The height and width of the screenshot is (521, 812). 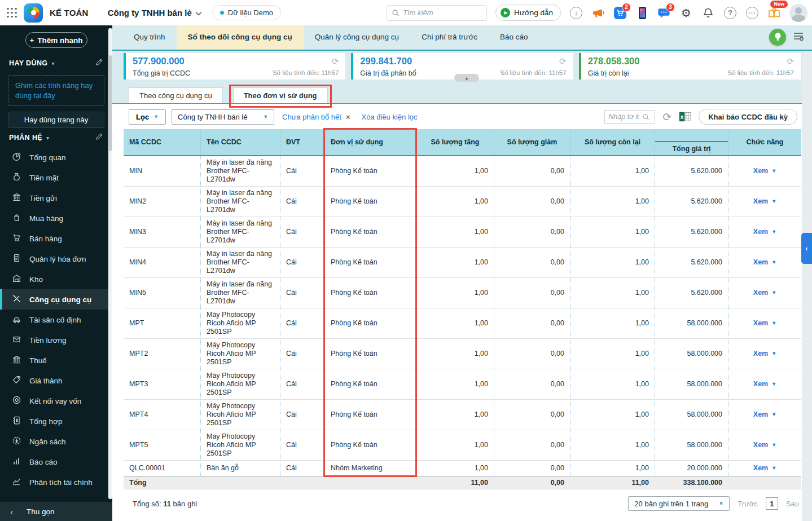 What do you see at coordinates (463, 324) in the screenshot?
I see `table-row: MPTMáy Photocopy Ricoh Aficio MP 2501SPC…` at bounding box center [463, 324].